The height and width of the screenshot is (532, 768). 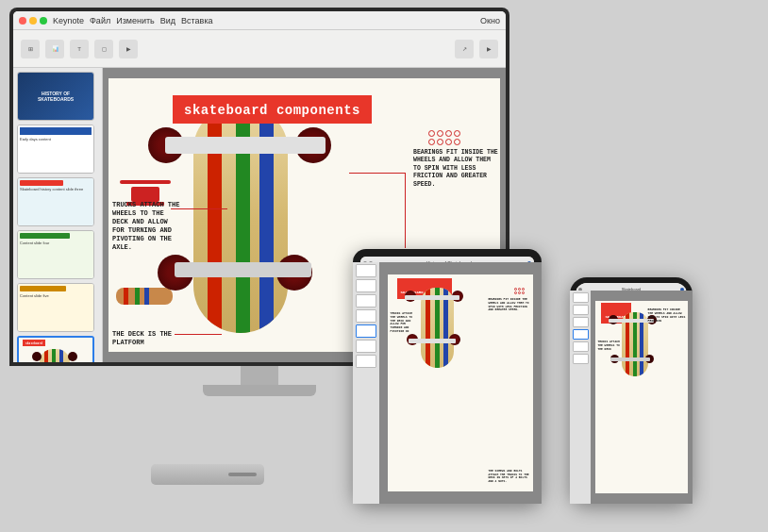 What do you see at coordinates (199, 209) in the screenshot?
I see `truck-connector-line` at bounding box center [199, 209].